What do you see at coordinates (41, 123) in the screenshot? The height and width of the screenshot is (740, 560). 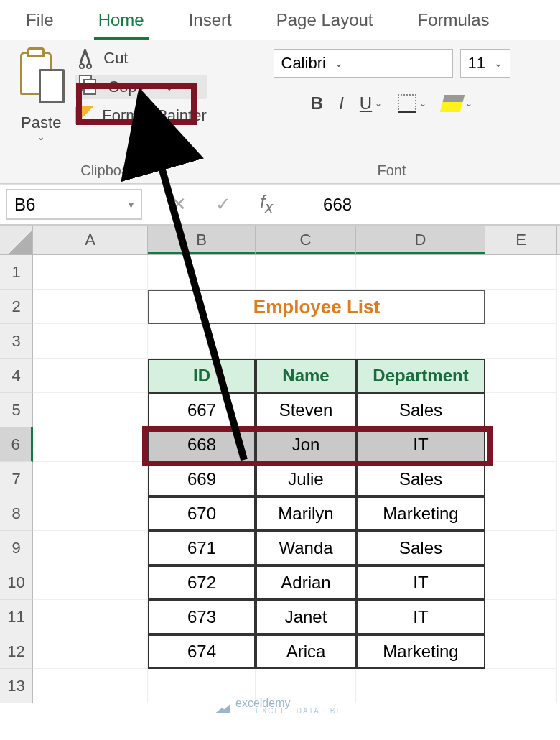 I see `paste-label: Paste` at bounding box center [41, 123].